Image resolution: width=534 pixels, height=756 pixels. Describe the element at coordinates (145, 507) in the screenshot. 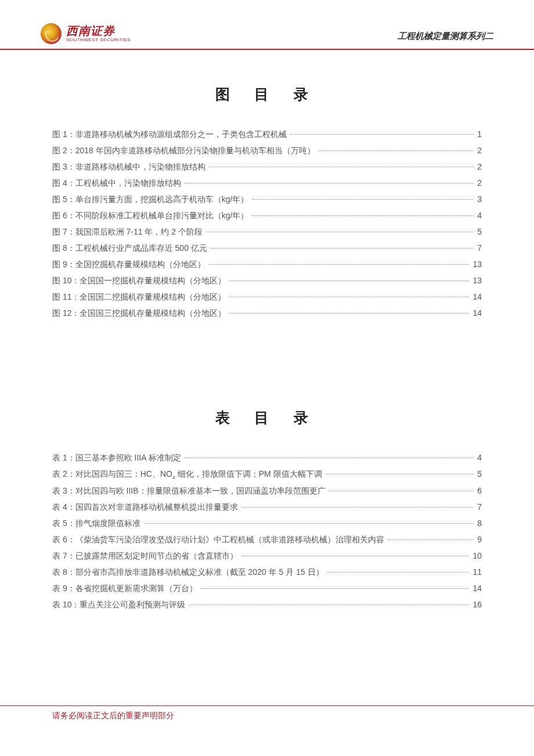

I see `table-toc-label: 表 4：国四首次对非道路移动机械整机提出排量要求` at that location.